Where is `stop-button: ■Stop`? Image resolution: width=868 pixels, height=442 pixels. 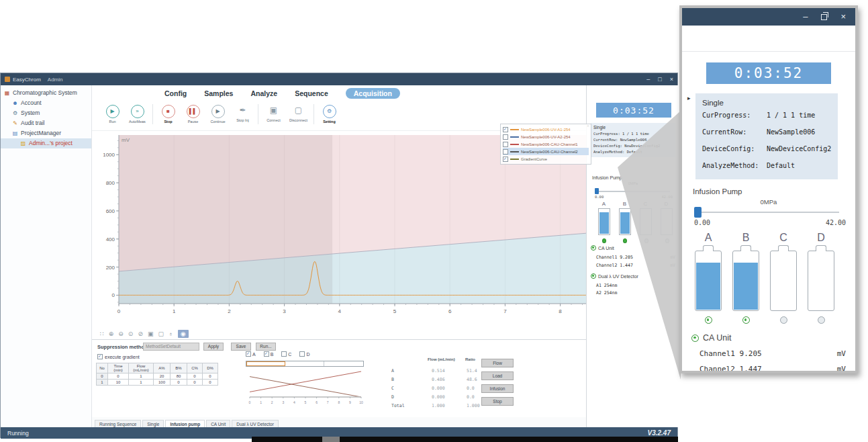
stop-button: ■Stop is located at coordinates (168, 114).